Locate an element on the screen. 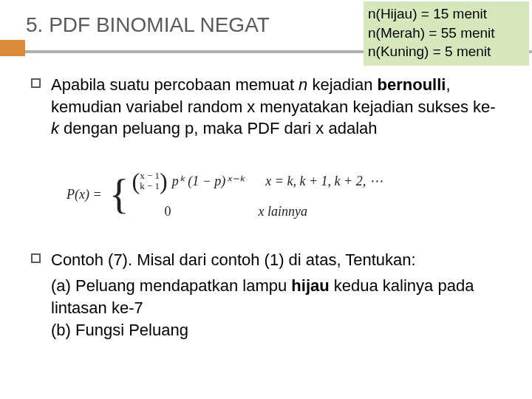  t: Apabila suatu percobaan memuat is located at coordinates (174, 84).